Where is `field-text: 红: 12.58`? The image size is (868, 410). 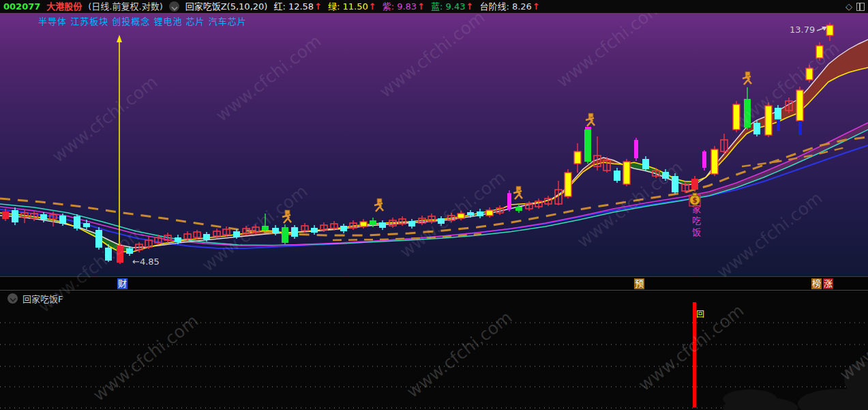 field-text: 红: 12.58 is located at coordinates (293, 7).